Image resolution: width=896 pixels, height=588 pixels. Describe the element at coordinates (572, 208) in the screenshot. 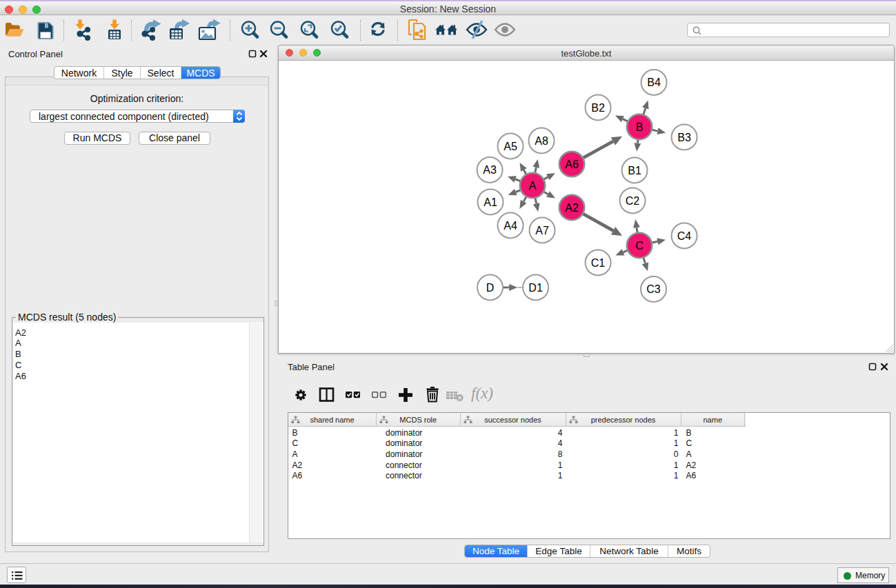

I see `svg-text: A2` at that location.